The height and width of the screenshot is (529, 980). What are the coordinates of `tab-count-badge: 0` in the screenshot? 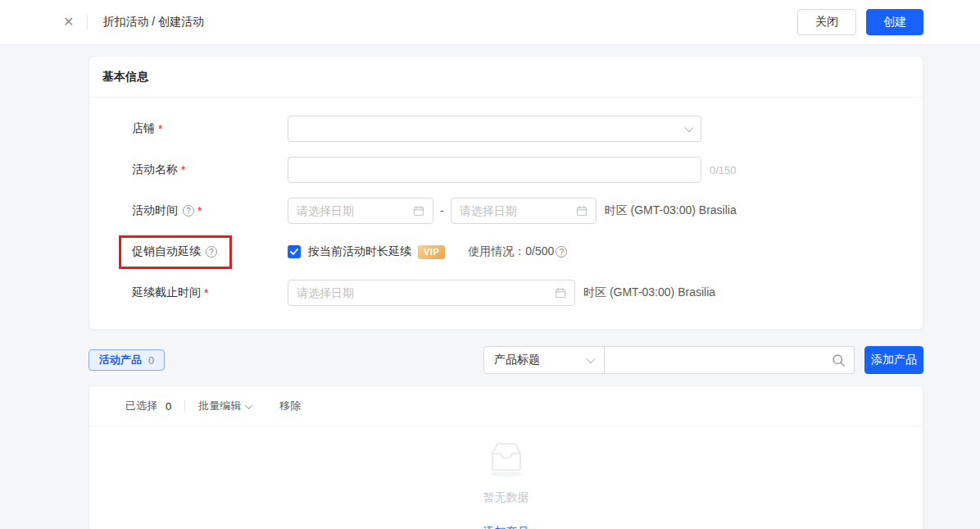 It's located at (151, 361).